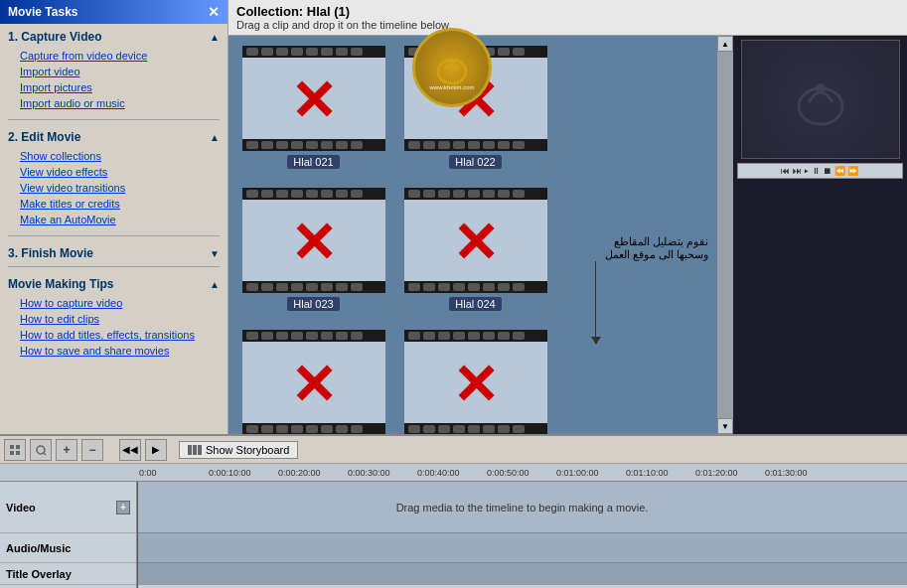 The height and width of the screenshot is (588, 907). What do you see at coordinates (596, 341) in the screenshot?
I see `annotation-arrow-head` at bounding box center [596, 341].